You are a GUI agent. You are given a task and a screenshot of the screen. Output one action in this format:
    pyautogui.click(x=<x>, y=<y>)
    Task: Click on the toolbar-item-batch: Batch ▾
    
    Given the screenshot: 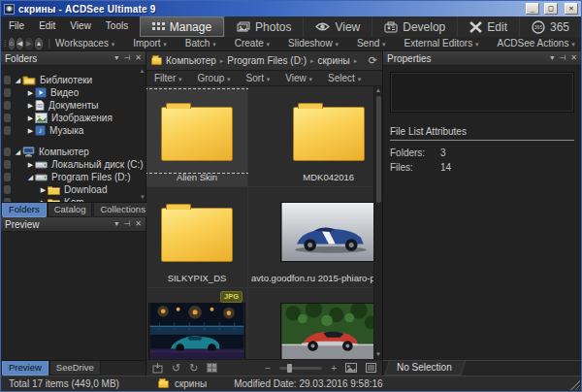 What is the action you would take?
    pyautogui.click(x=201, y=43)
    